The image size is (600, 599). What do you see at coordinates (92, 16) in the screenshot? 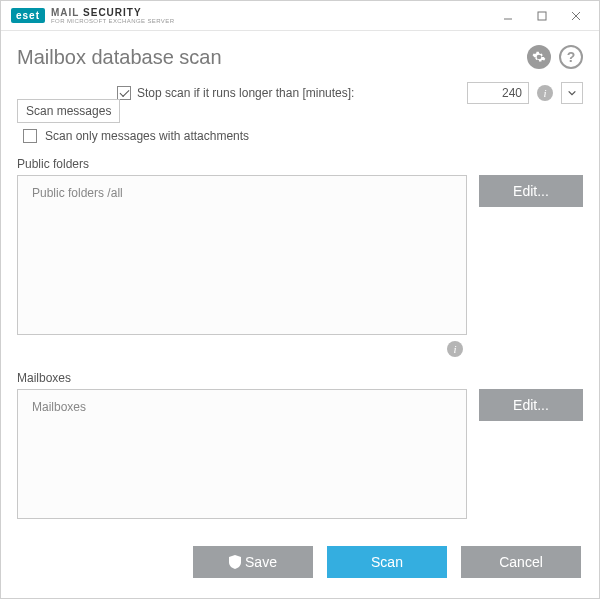
I see `brand-logo: eset MAIL SECURITY FOR MICROSOFT EXCHANG…` at bounding box center [92, 16].